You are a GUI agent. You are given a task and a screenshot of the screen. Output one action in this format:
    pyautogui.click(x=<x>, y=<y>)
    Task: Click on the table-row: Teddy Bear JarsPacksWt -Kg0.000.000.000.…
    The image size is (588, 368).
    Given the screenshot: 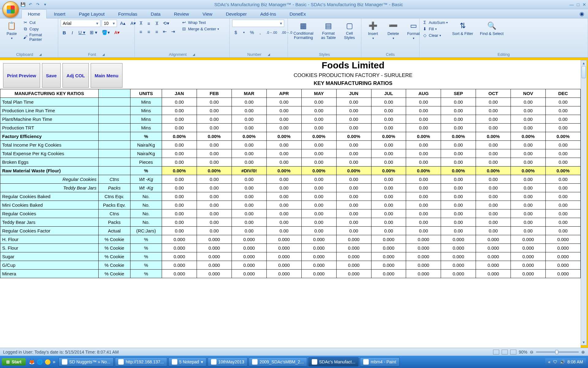 What is the action you would take?
    pyautogui.click(x=290, y=188)
    